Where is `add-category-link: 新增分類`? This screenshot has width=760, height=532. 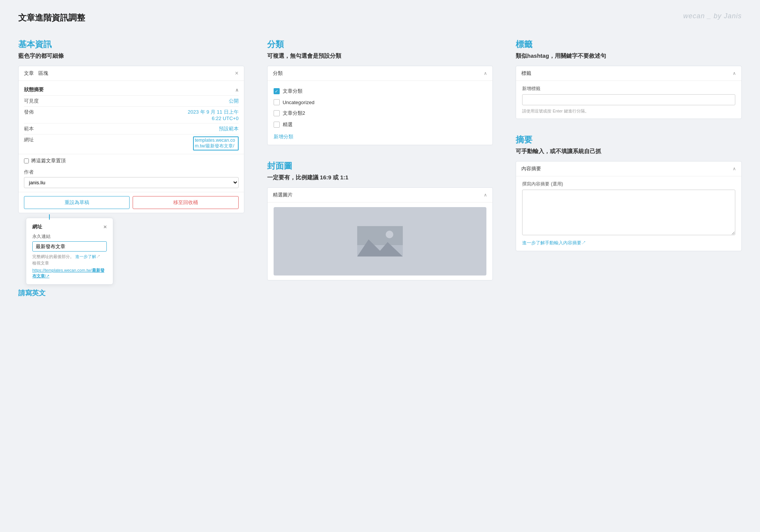
add-category-link: 新增分類 is located at coordinates (380, 137).